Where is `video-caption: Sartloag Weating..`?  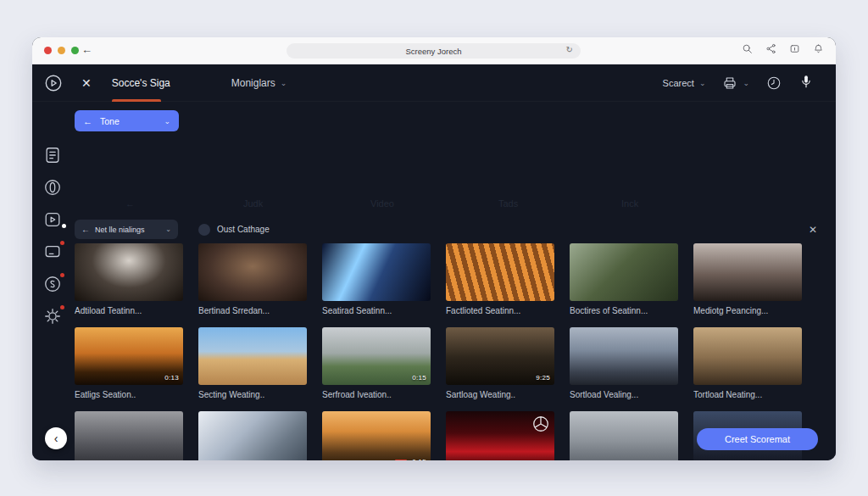
video-caption: Sartloag Weating.. is located at coordinates (500, 395).